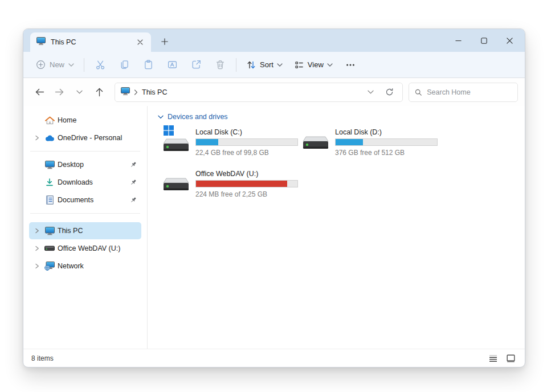 The height and width of the screenshot is (392, 547). What do you see at coordinates (85, 200) in the screenshot?
I see `sidebar-item-documents: Documents` at bounding box center [85, 200].